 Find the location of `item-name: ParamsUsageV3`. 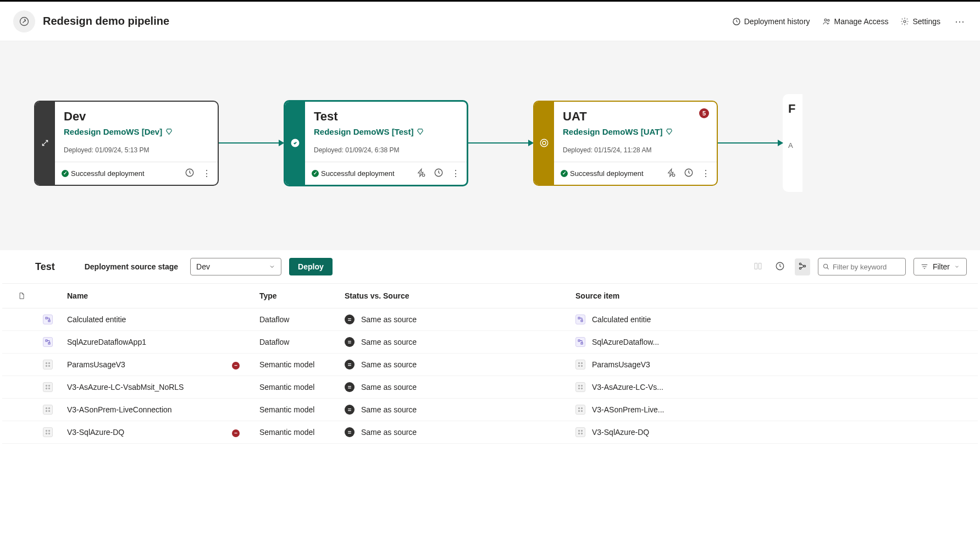

item-name: ParamsUsageV3 is located at coordinates (147, 365).